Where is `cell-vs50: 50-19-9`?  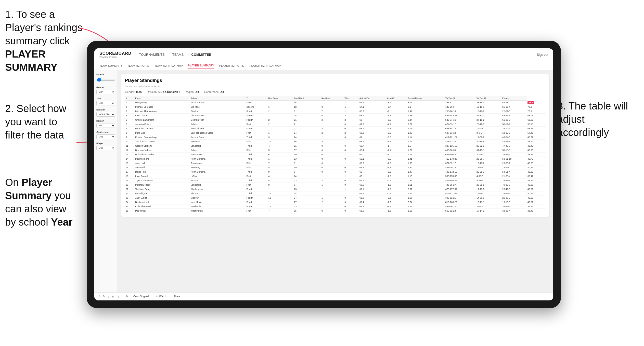 cell-vs50: 50-19-9 is located at coordinates (514, 124).